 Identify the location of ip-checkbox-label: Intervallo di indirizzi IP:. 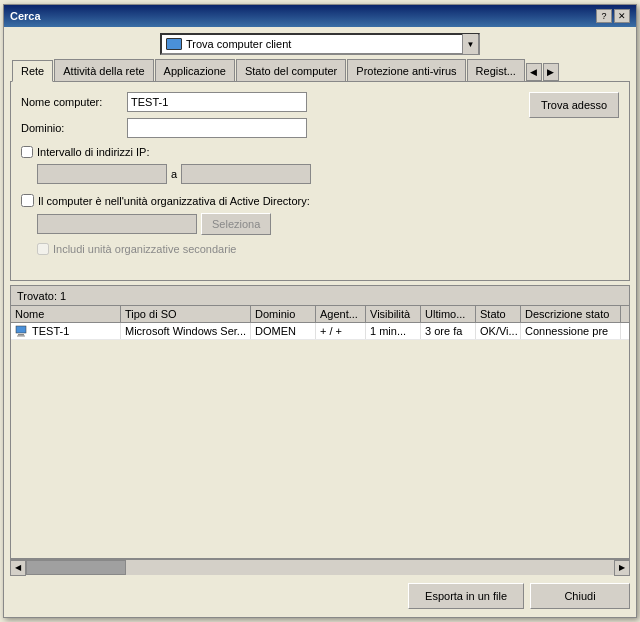
(94, 152).